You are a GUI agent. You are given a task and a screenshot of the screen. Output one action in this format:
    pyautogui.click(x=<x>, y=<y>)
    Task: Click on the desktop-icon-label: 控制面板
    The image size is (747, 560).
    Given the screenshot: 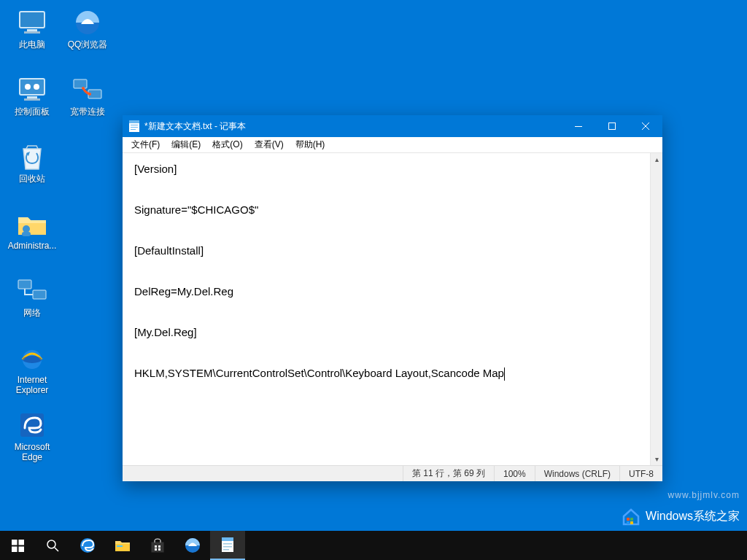 What is the action you would take?
    pyautogui.click(x=32, y=112)
    